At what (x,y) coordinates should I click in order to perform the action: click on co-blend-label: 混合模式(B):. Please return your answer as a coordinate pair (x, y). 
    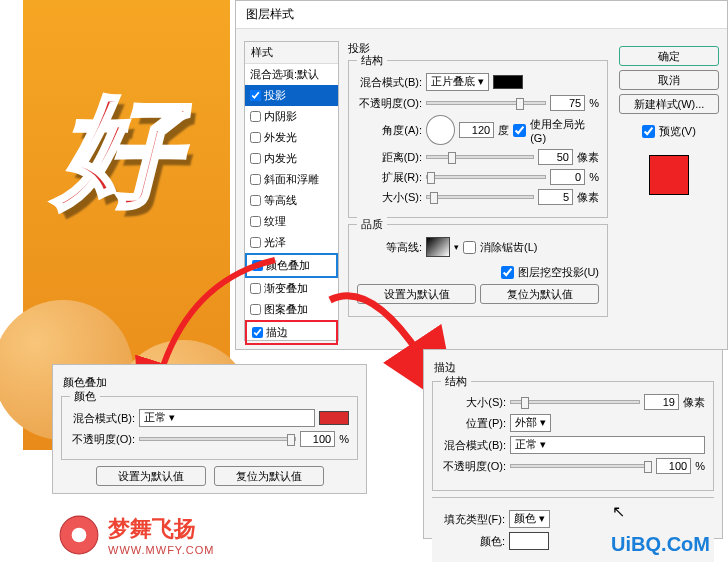
    Looking at the image, I should click on (102, 418).